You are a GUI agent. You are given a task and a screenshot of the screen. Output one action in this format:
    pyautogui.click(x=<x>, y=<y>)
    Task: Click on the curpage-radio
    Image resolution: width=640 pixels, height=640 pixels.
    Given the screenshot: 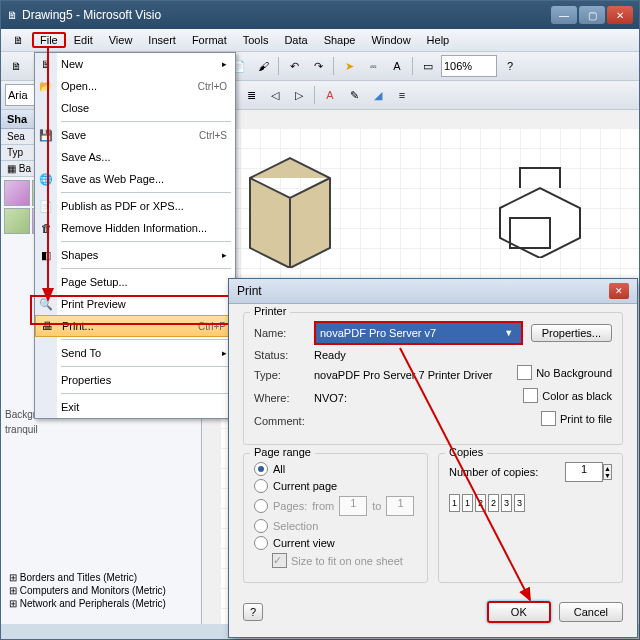 What is the action you would take?
    pyautogui.click(x=261, y=486)
    